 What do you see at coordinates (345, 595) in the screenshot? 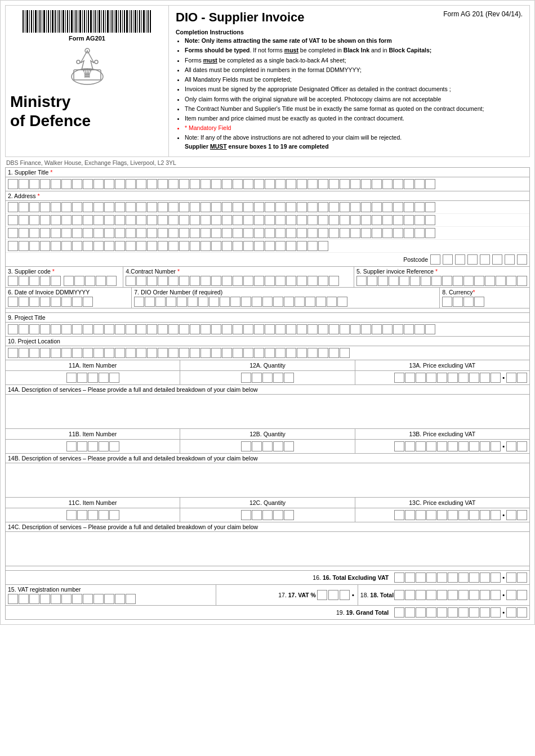
I see `vp-box` at bounding box center [345, 595].